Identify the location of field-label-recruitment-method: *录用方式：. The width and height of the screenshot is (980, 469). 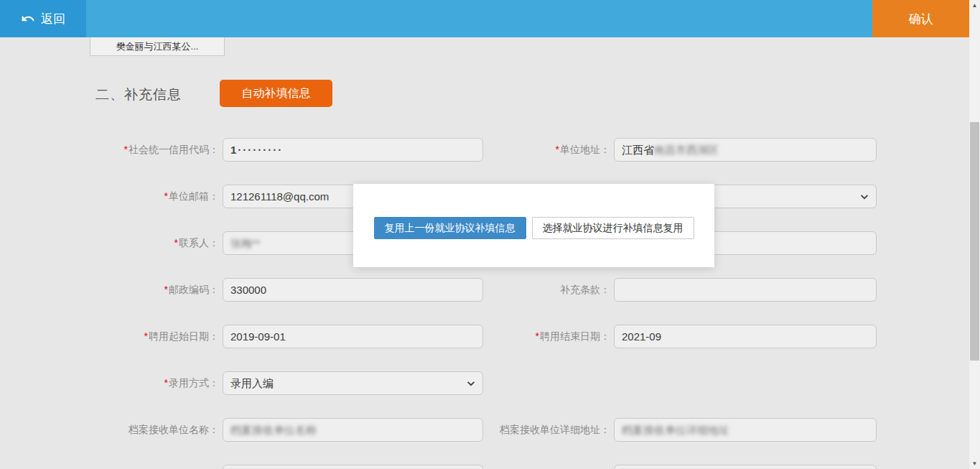
(109, 384).